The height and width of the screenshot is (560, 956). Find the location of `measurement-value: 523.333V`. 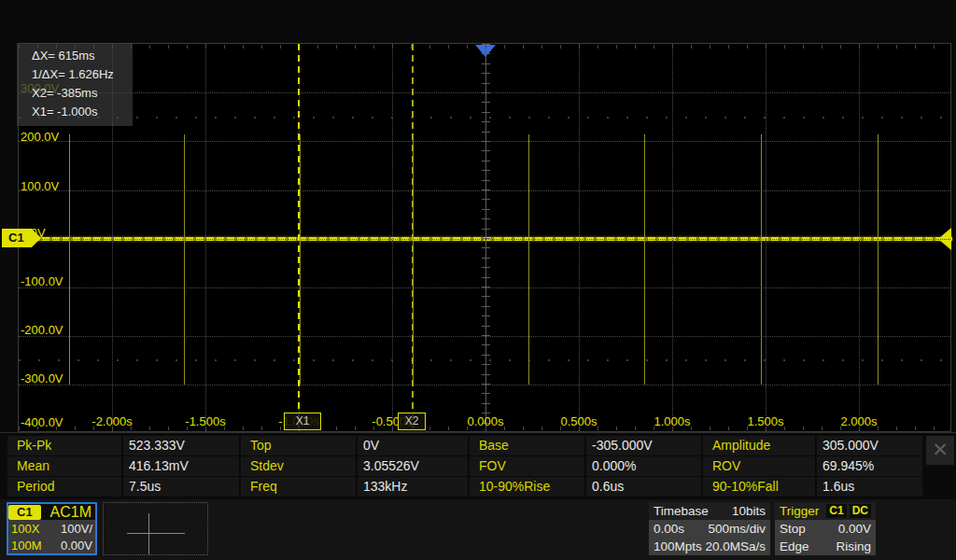

measurement-value: 523.333V is located at coordinates (181, 446).